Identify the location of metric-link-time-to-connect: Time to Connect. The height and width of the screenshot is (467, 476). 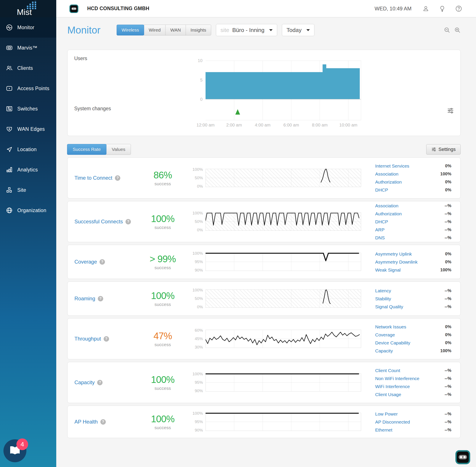
(93, 178).